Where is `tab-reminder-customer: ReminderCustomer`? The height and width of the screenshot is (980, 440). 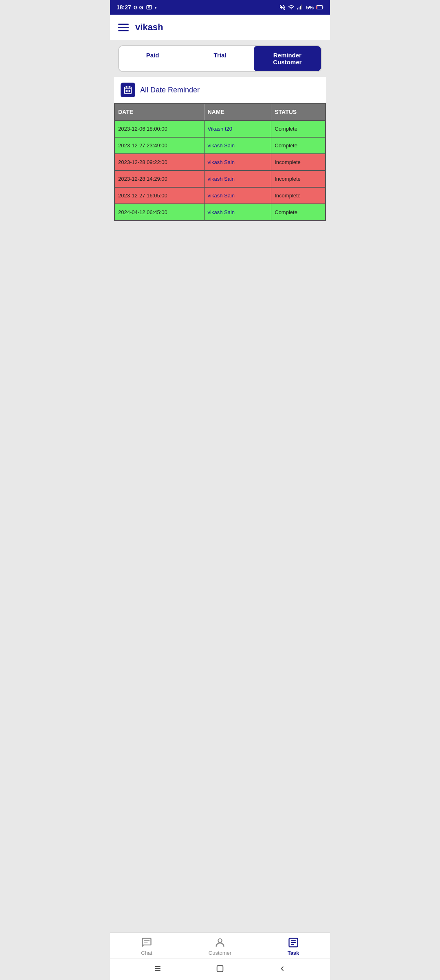 tab-reminder-customer: ReminderCustomer is located at coordinates (288, 59).